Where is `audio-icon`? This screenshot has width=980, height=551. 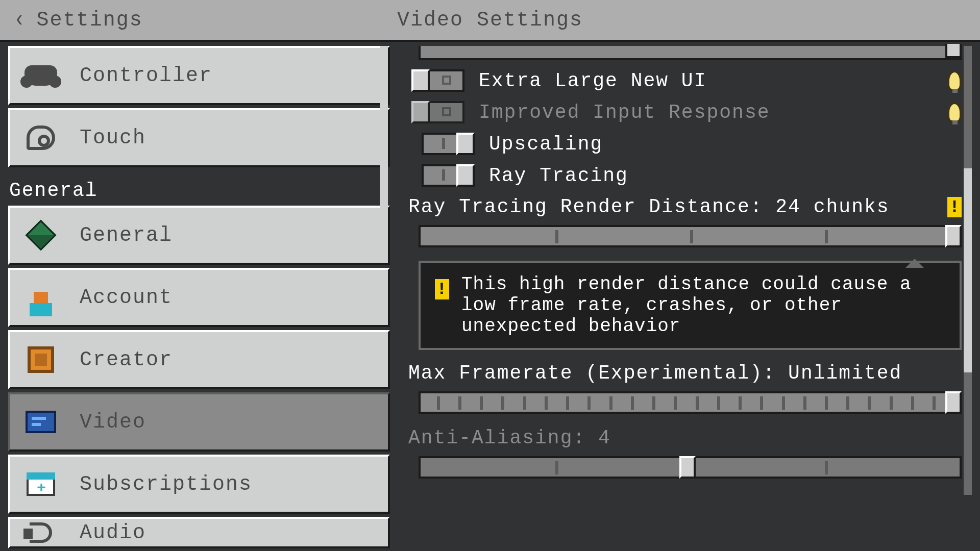 audio-icon is located at coordinates (41, 533).